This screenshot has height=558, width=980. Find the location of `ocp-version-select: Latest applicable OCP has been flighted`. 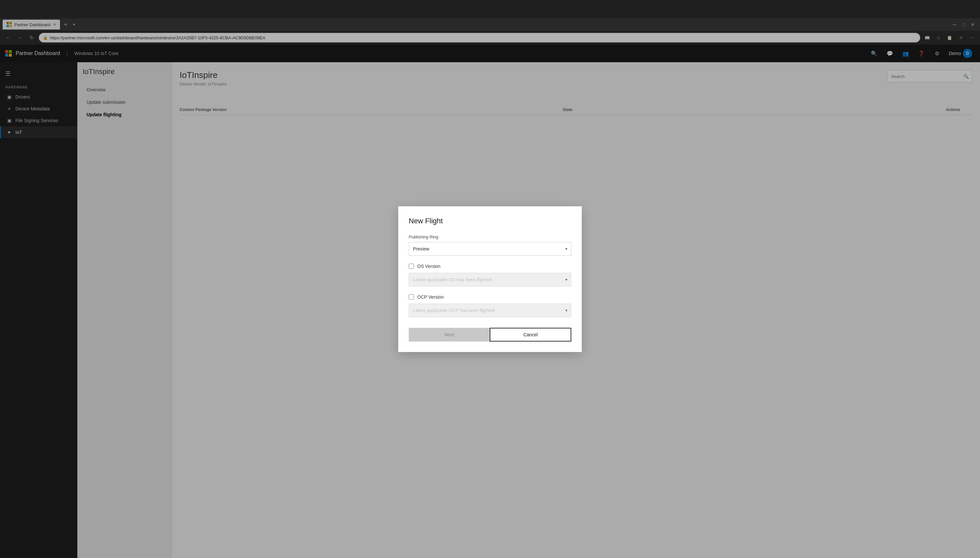

ocp-version-select: Latest applicable OCP has been flighted is located at coordinates (490, 310).